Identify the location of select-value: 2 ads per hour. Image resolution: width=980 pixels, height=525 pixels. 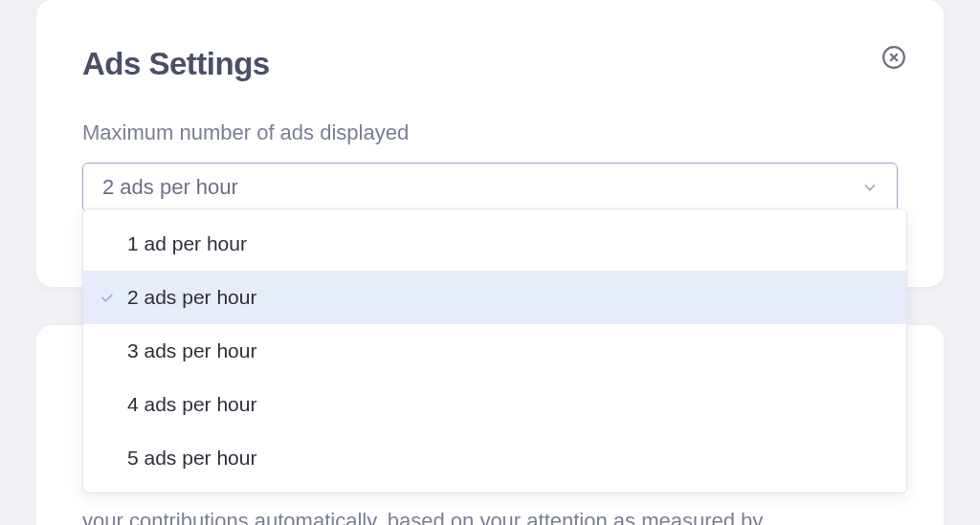
(170, 187).